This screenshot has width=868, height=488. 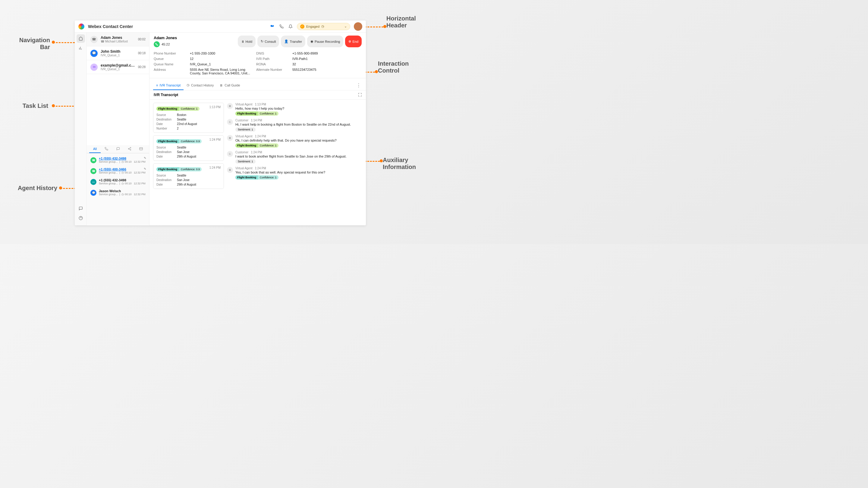 What do you see at coordinates (302, 26) in the screenshot?
I see `status-icon: ✓` at bounding box center [302, 26].